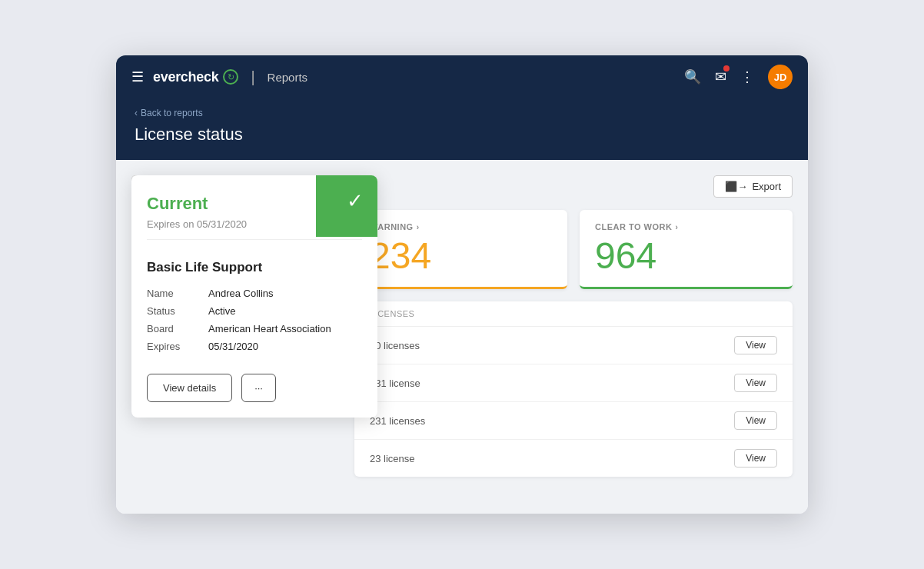  What do you see at coordinates (392, 458) in the screenshot?
I see `license-row-text: 23 license` at bounding box center [392, 458].